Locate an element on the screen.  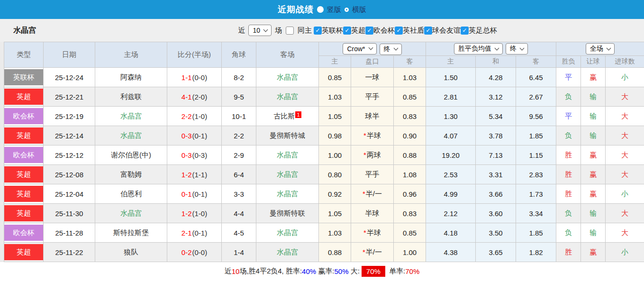
cell-ah-line: *半球 is located at coordinates (372, 233).